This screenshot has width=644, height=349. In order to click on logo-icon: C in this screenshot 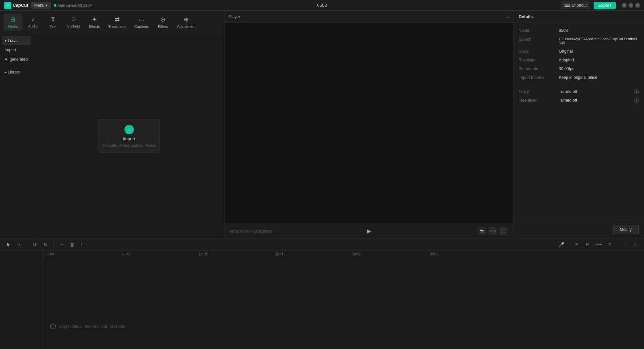, I will do `click(8, 5)`.